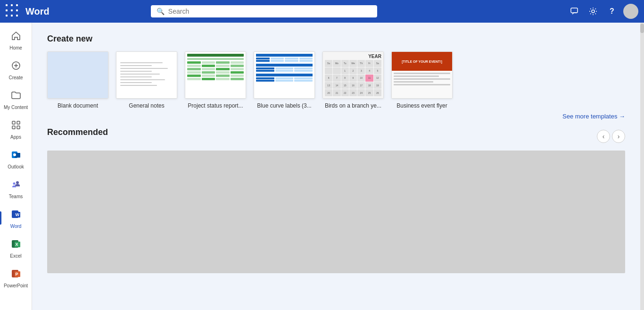  Describe the element at coordinates (16, 188) in the screenshot. I see `sidebar-item-teams: Teams` at that location.